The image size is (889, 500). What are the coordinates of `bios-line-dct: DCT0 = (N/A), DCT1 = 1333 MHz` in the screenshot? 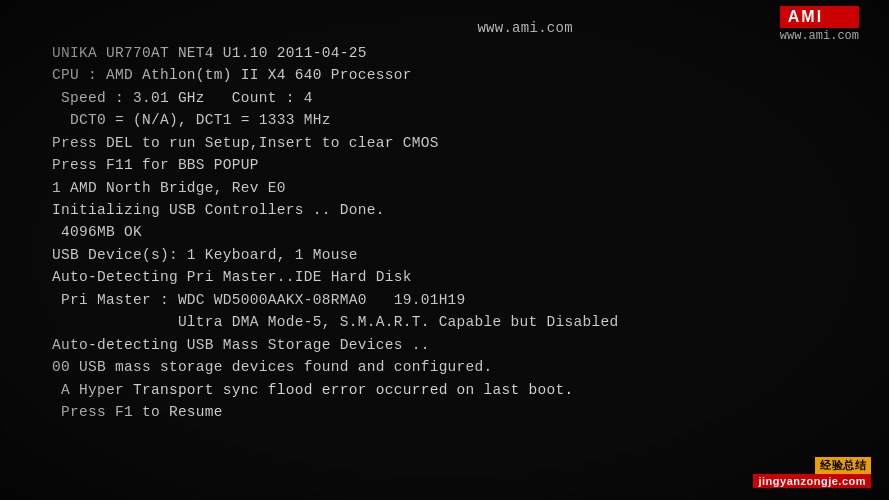 It's located at (456, 120).